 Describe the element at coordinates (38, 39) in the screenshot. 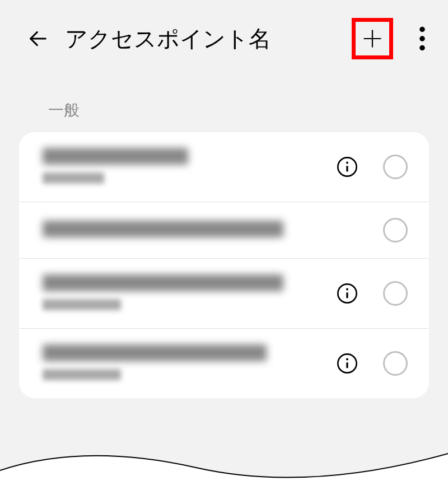

I see `arrow-left-icon` at that location.